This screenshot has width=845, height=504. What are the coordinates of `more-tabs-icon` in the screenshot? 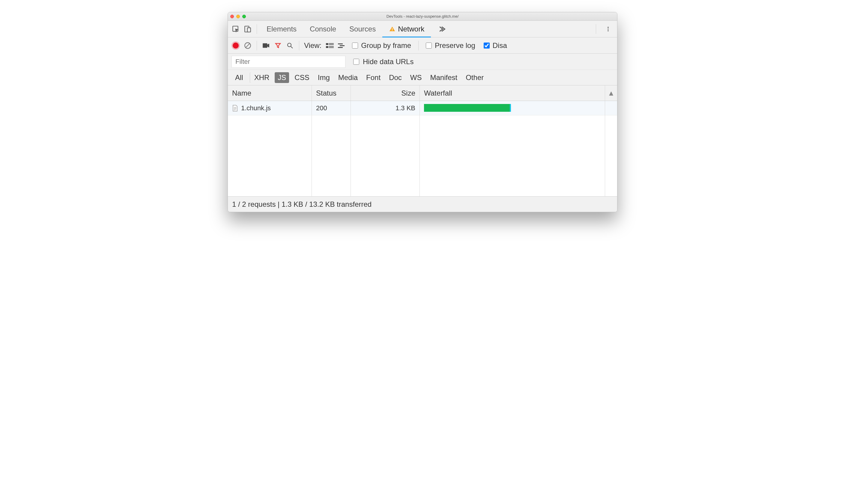 It's located at (442, 29).